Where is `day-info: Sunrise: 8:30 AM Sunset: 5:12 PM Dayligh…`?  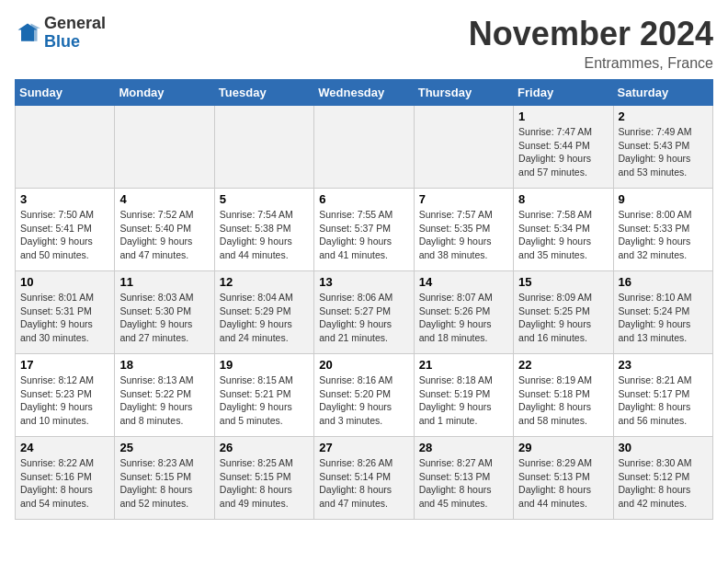 day-info: Sunrise: 8:30 AM Sunset: 5:12 PM Dayligh… is located at coordinates (664, 484).